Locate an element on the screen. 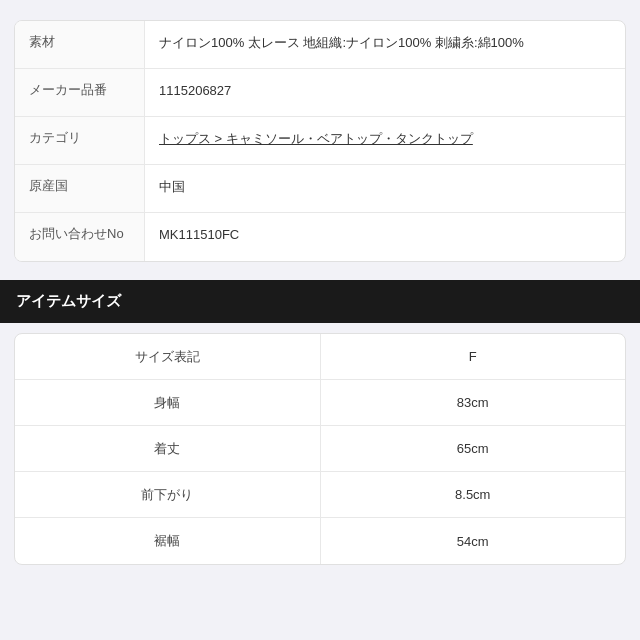 The height and width of the screenshot is (640, 640). info-row-category: カテゴリ トップス > キャミソール・ベアトップ・タンクトップ is located at coordinates (320, 141).